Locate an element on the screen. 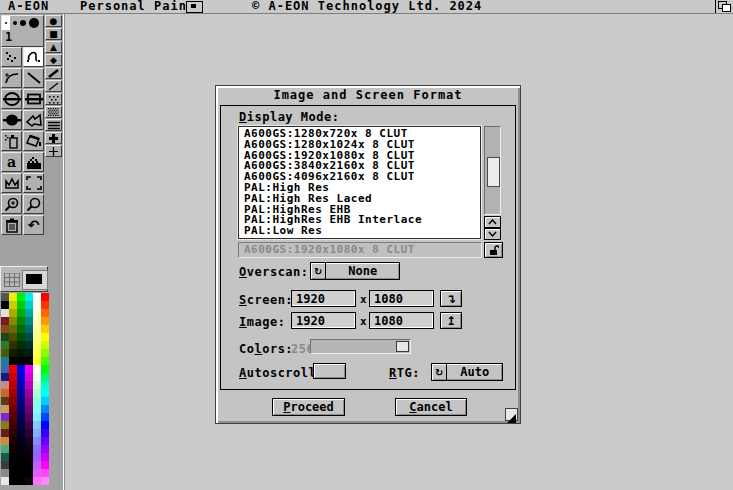  brush-shape-hlines is located at coordinates (54, 125).